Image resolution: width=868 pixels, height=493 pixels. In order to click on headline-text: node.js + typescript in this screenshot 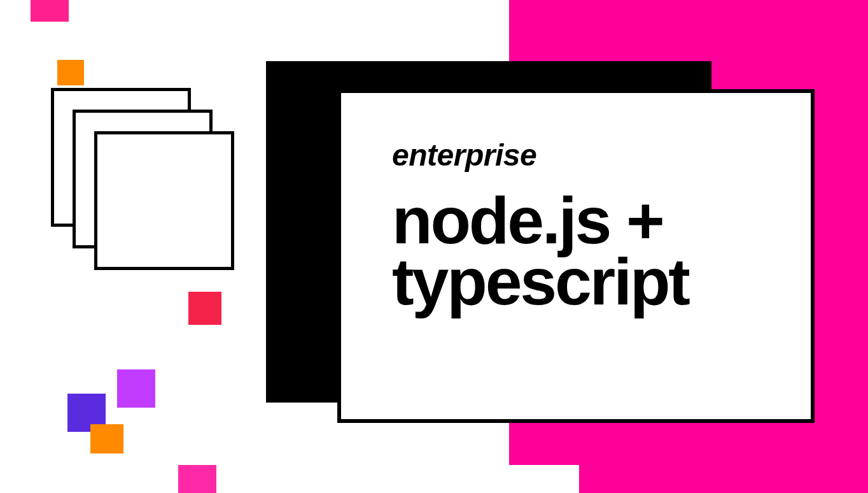, I will do `click(576, 251)`.